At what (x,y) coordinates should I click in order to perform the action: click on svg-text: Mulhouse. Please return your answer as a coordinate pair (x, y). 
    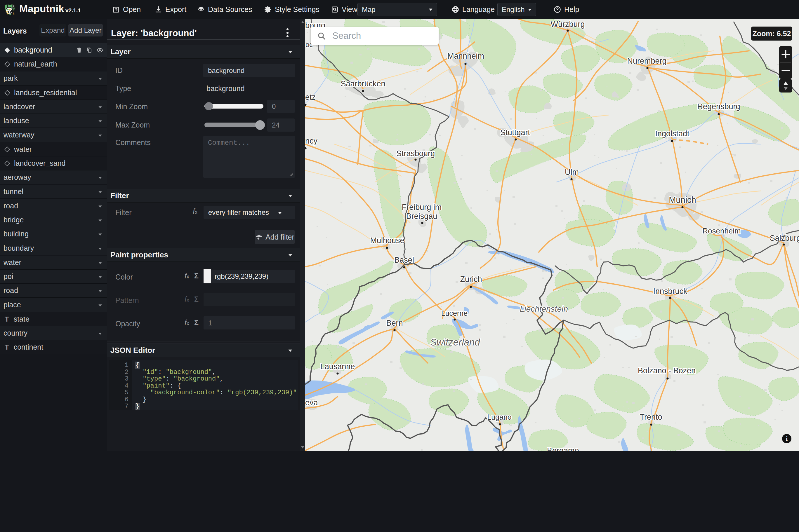
    Looking at the image, I should click on (387, 241).